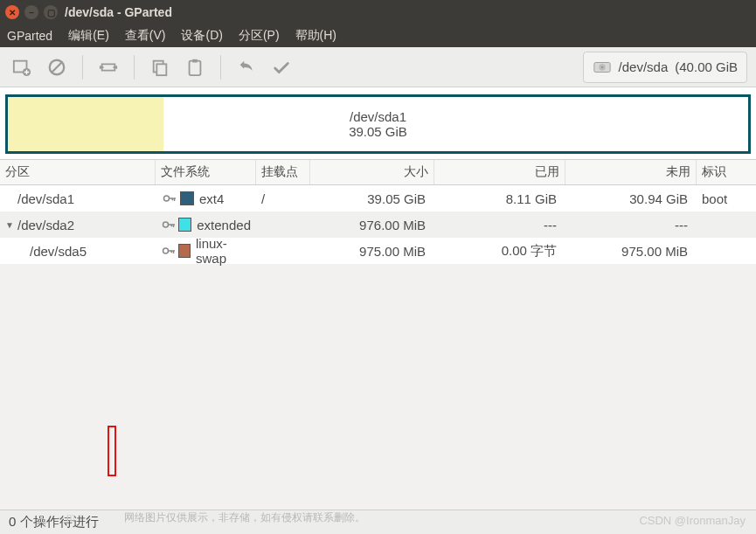 Image resolution: width=756 pixels, height=534 pixels. Describe the element at coordinates (245, 517) in the screenshot. I see `watermark-note: 网络图片仅供展示，非存储，如有侵权请联系删除。` at that location.